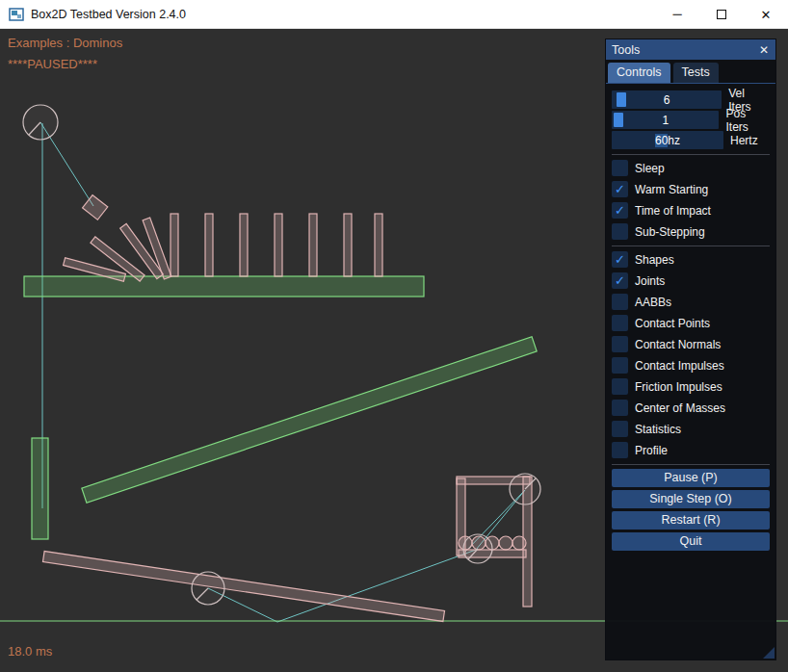  I want to click on tab-controls: Controls, so click(640, 73).